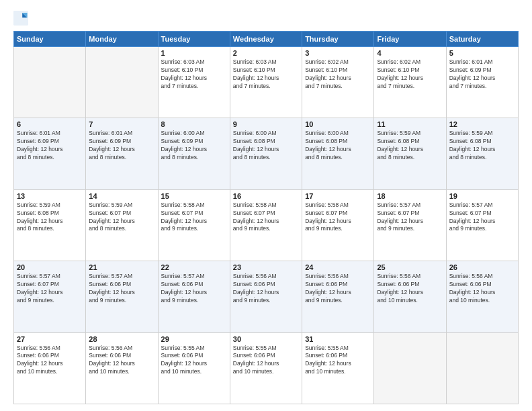  I want to click on calendar-cell: 12Sunrise: 5:59 AMSunset: 6:08 PMDayligh…, so click(482, 154).